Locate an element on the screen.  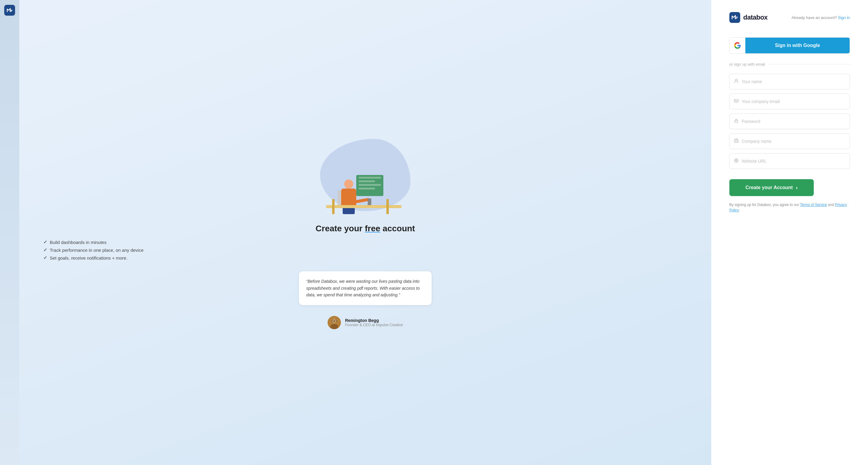
company-icon is located at coordinates (736, 141).